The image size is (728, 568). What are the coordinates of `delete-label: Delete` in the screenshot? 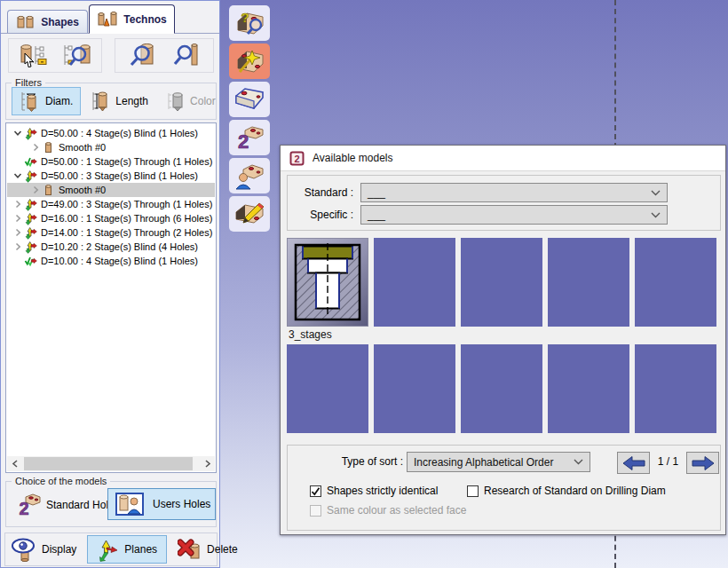 It's located at (222, 549).